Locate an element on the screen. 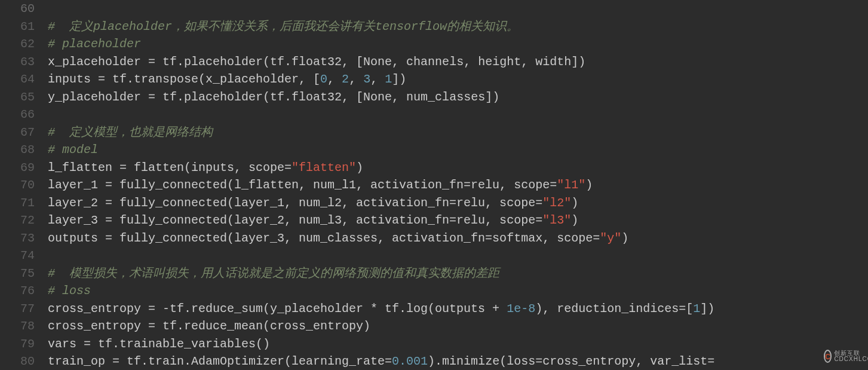 Image resolution: width=868 pixels, height=370 pixels. code-line: # 定义placeholder，如果不懂没关系，后面我还会讲有关tensorfl… is located at coordinates (458, 27).